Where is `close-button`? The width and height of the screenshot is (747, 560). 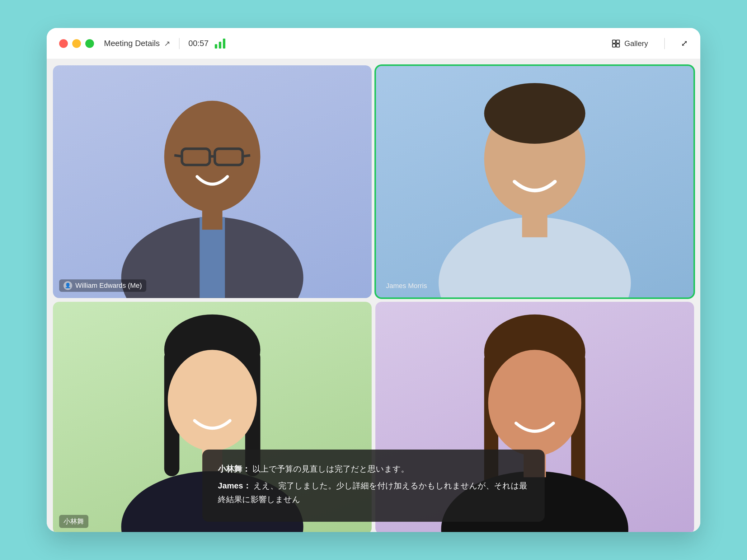
close-button is located at coordinates (63, 44).